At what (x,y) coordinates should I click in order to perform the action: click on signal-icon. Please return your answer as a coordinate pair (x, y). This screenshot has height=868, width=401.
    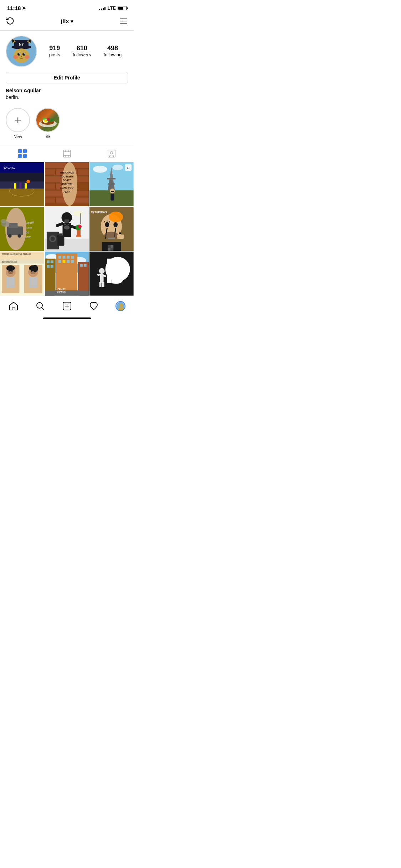
    Looking at the image, I should click on (102, 8).